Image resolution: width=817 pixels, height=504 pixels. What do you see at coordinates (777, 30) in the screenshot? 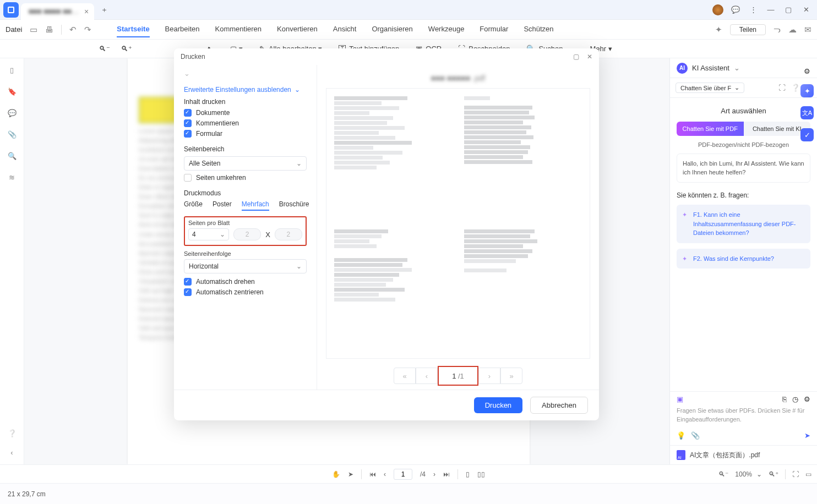
I see `link-icon: ᓓ` at bounding box center [777, 30].